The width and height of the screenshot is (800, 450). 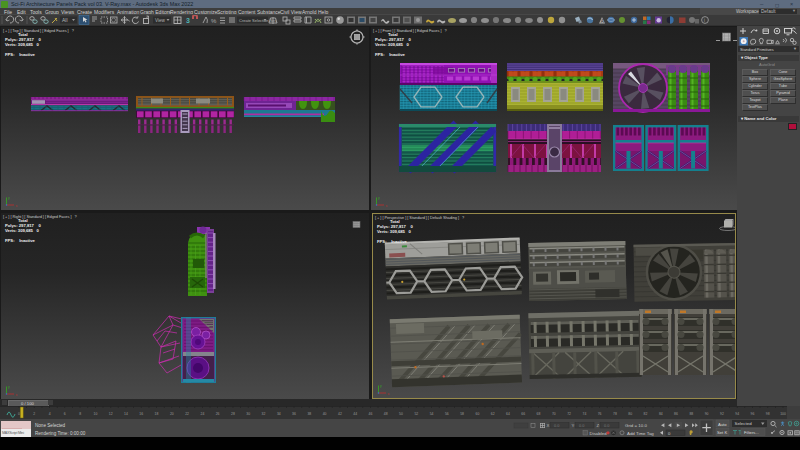 I want to click on svg-text: 58, so click(x=462, y=414).